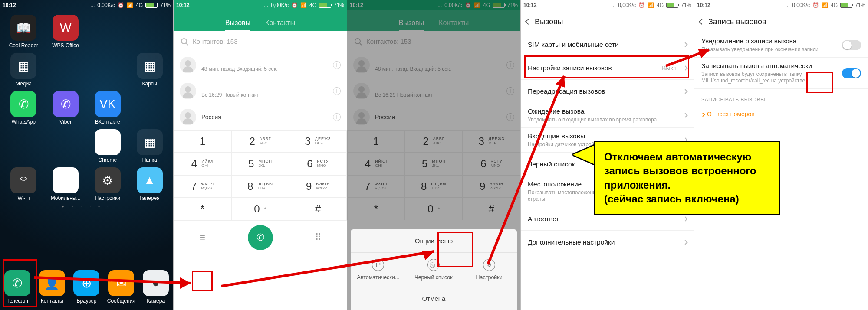  What do you see at coordinates (608, 91) in the screenshot?
I see `settings-row: Переадресация вызовов` at bounding box center [608, 91].